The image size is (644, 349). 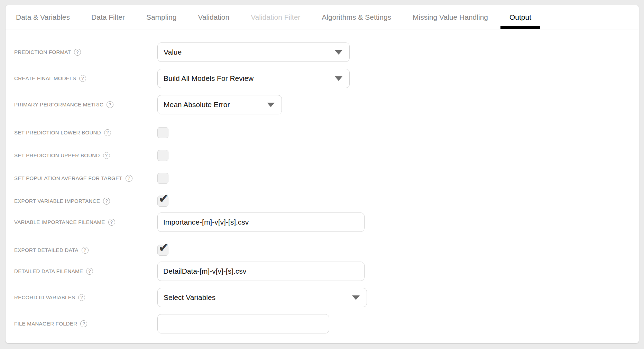 What do you see at coordinates (163, 178) in the screenshot?
I see `set-population-average-for-target-checkbox` at bounding box center [163, 178].